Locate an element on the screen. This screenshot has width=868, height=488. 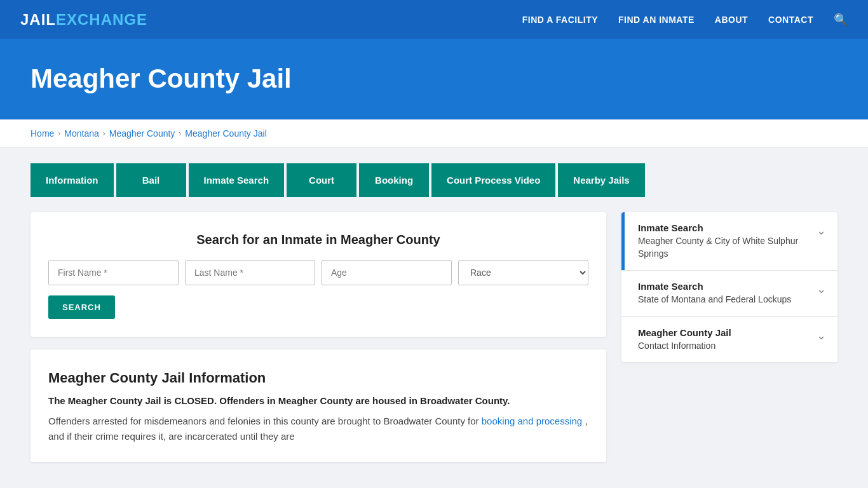
page-title: Meagher County Jail is located at coordinates (434, 79).